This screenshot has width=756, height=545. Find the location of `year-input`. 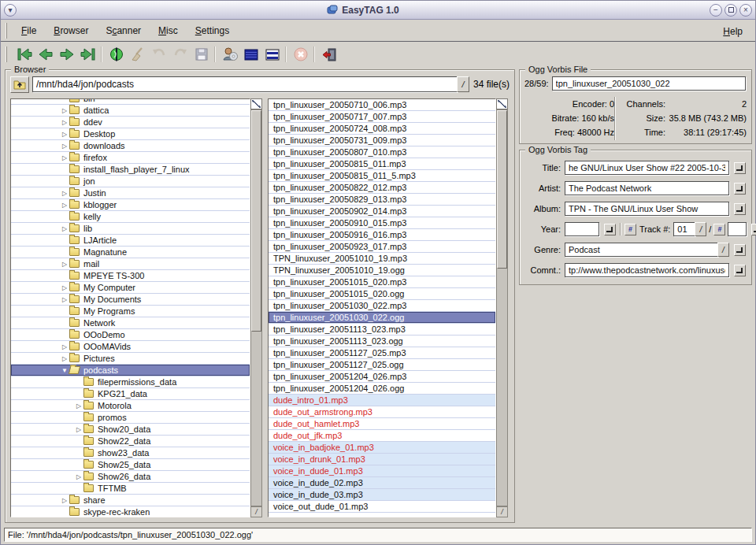

year-input is located at coordinates (582, 229).